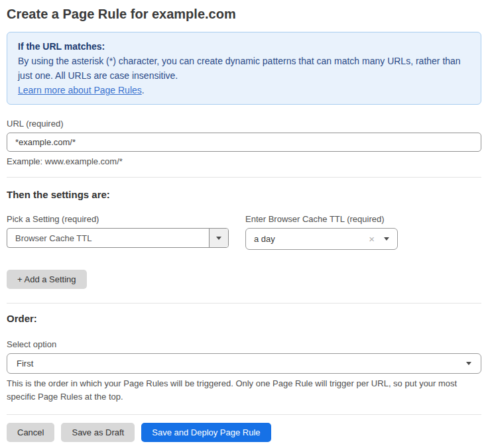 The height and width of the screenshot is (448, 488). Describe the element at coordinates (322, 219) in the screenshot. I see `ttl-select-label: Enter Browser Cache TTL (required)` at that location.